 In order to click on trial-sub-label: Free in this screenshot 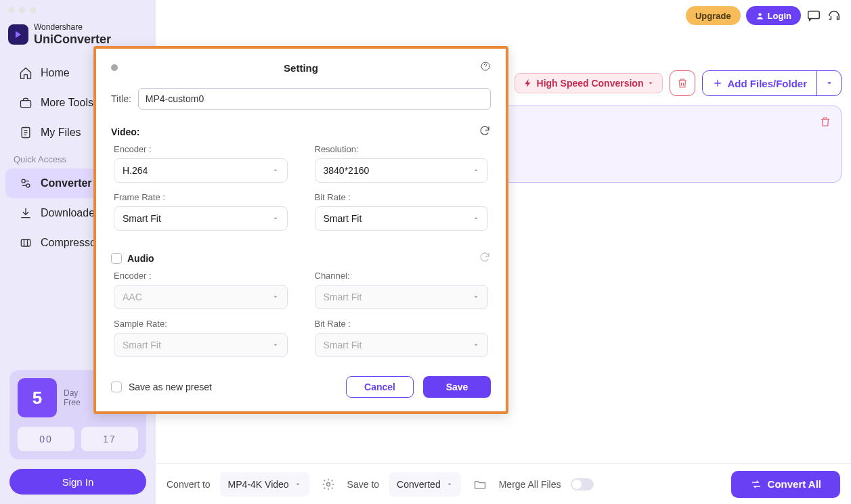, I will do `click(72, 403)`.